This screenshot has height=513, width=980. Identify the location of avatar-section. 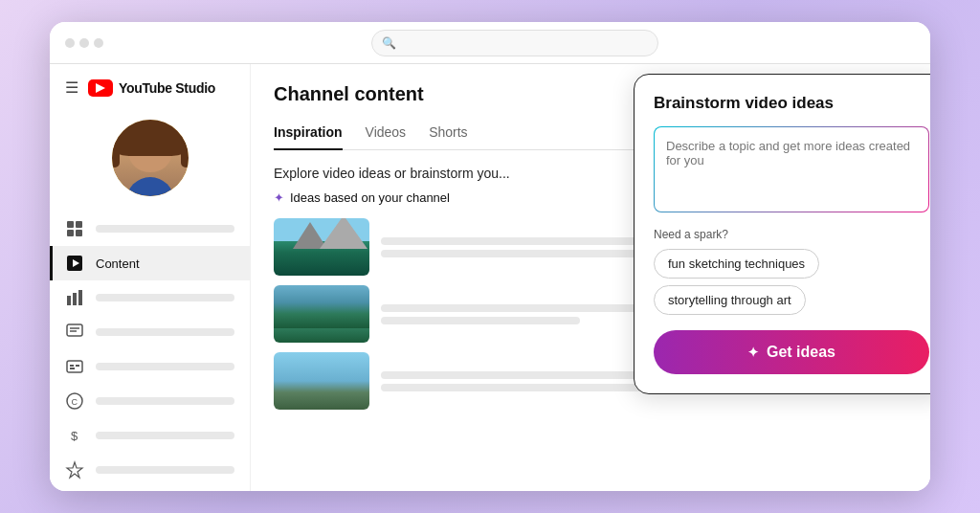
(149, 162).